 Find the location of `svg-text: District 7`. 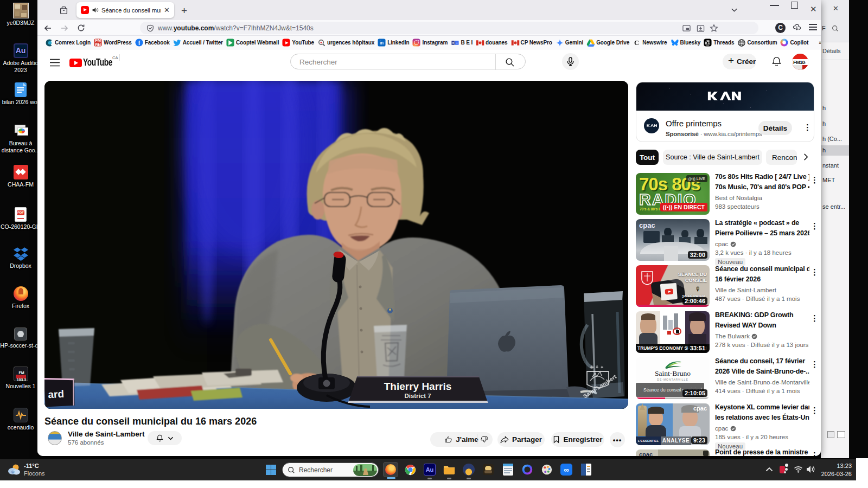

svg-text: District 7 is located at coordinates (418, 396).